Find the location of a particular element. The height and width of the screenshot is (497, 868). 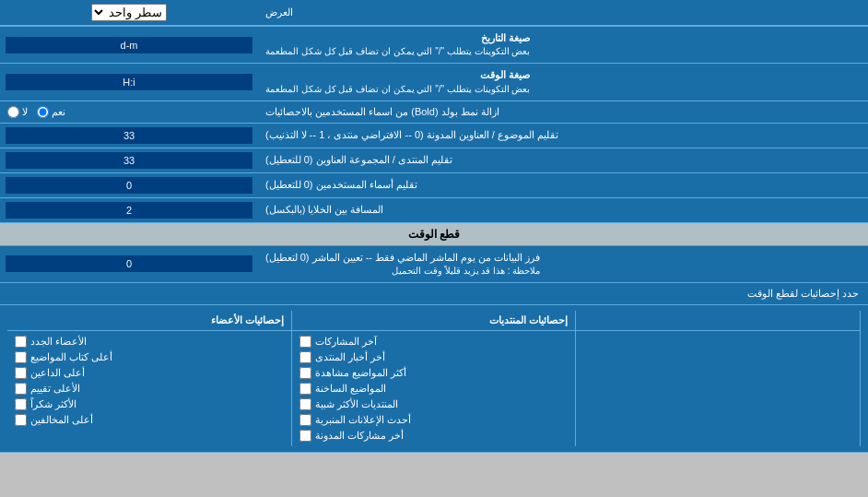

trim-users-label: تقليم أسماء المستخدمين (0 للتعطيل) is located at coordinates (563, 185).